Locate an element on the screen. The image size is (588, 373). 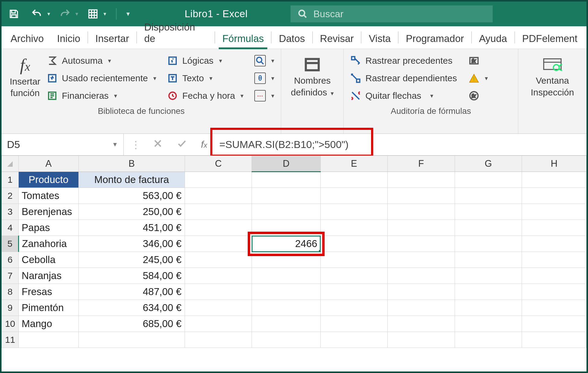
cell-D9 is located at coordinates (286, 308).